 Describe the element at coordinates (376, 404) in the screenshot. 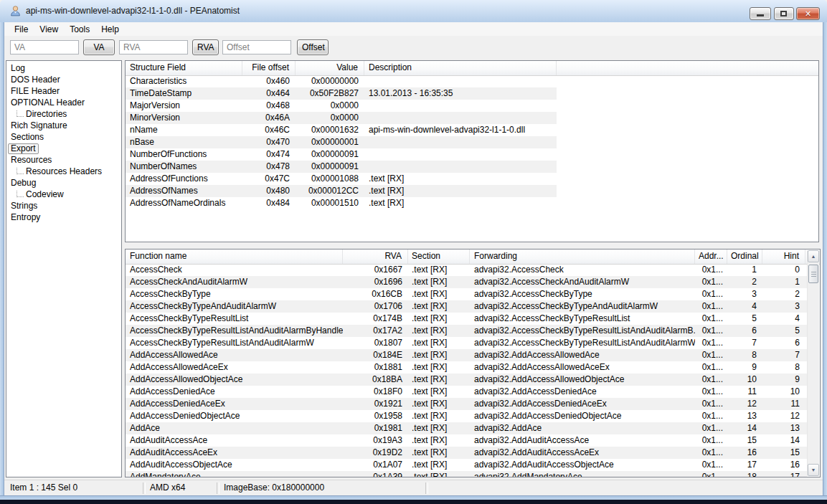

I see `cell-rva: 0x1921` at that location.